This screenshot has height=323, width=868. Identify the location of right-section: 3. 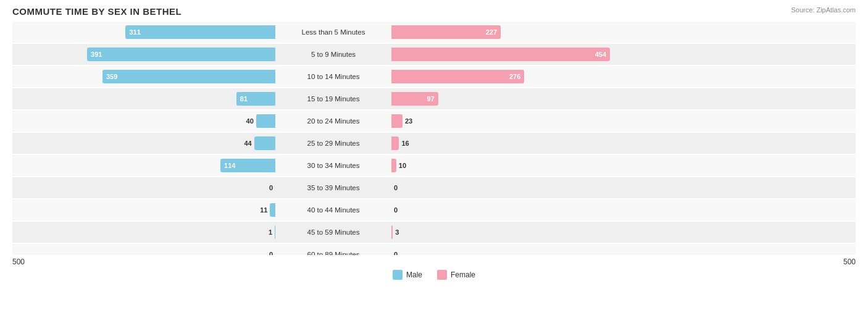
(522, 232).